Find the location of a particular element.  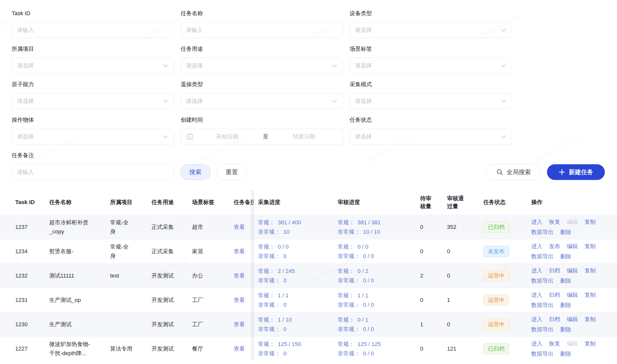

reset-button: 重置 is located at coordinates (232, 172).